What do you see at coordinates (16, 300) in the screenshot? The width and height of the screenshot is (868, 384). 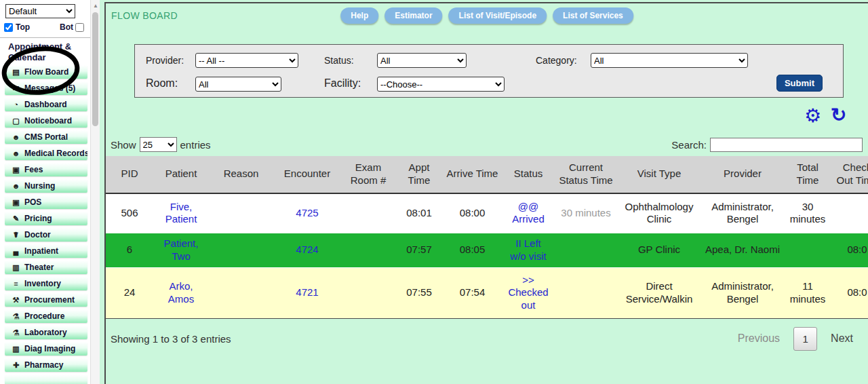 I see `cart-icon: ⚒` at bounding box center [16, 300].